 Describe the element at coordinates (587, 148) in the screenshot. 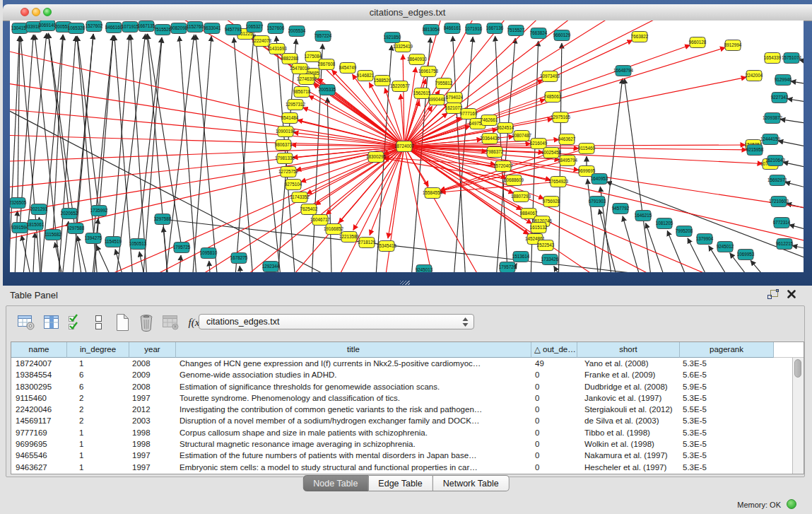

I see `graph-node: 9115460` at that location.